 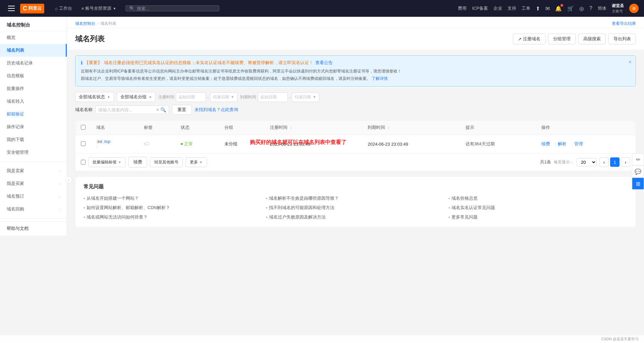 I want to click on th-group: 分组, so click(x=242, y=128).